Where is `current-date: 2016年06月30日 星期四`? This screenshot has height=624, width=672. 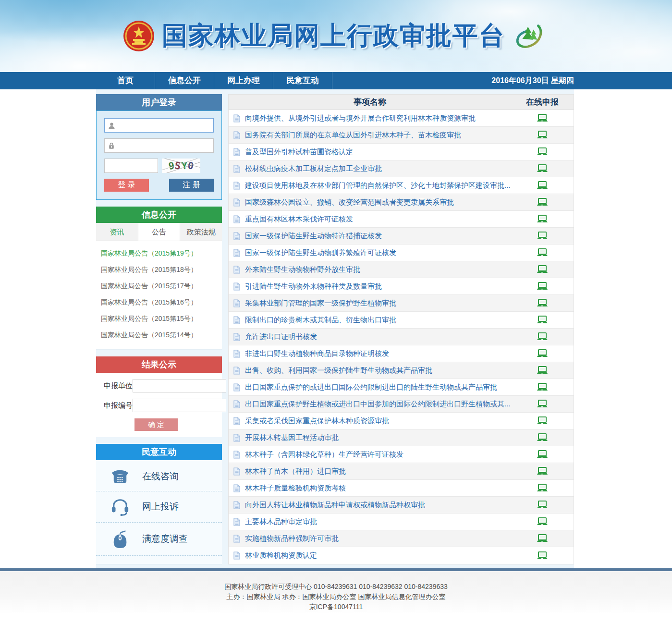
current-date: 2016年06月30日 星期四 is located at coordinates (533, 81).